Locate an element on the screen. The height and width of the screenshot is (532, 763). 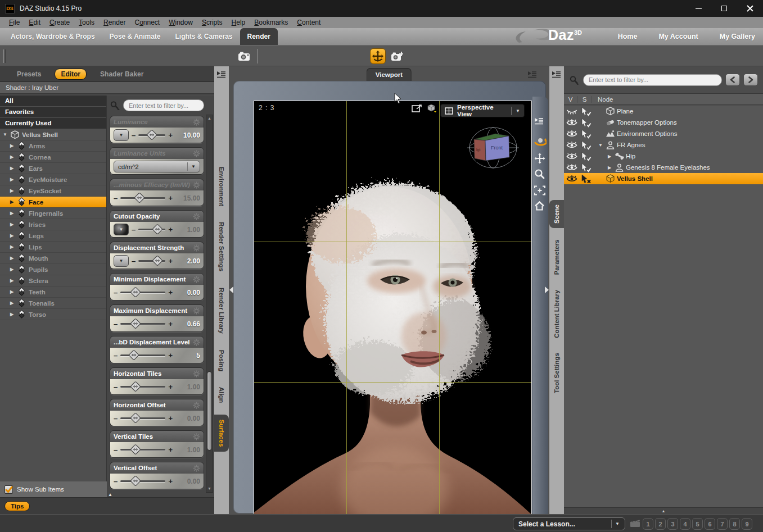
menu-bookmarks: Bookmarks is located at coordinates (271, 22).